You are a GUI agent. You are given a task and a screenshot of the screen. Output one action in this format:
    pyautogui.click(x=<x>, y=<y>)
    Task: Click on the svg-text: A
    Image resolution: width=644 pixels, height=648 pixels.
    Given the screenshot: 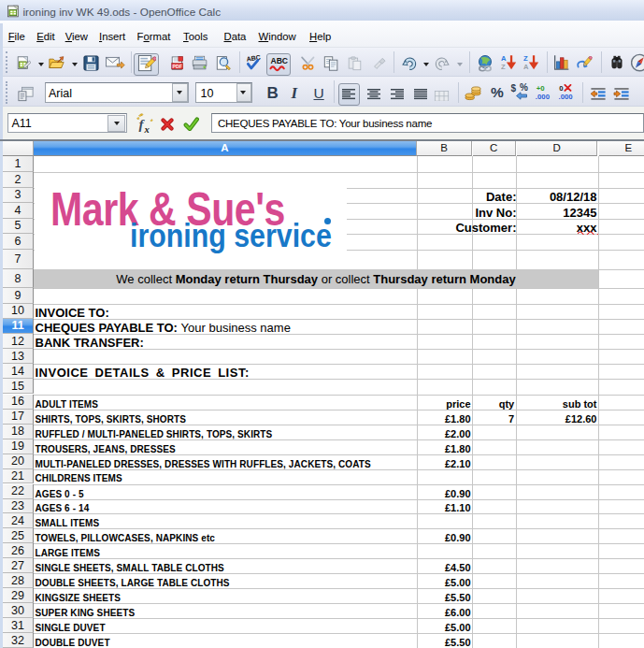 What is the action you would take?
    pyautogui.click(x=526, y=67)
    